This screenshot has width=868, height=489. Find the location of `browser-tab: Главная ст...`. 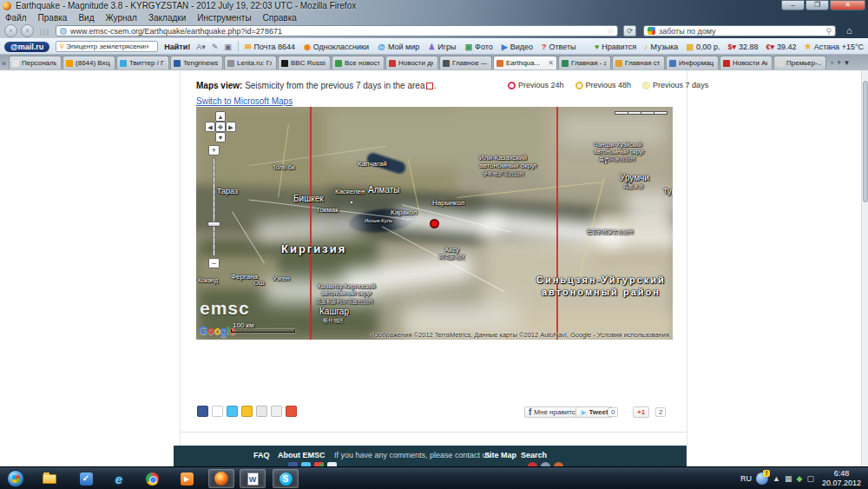

browser-tab: Главная ст... is located at coordinates (639, 63).